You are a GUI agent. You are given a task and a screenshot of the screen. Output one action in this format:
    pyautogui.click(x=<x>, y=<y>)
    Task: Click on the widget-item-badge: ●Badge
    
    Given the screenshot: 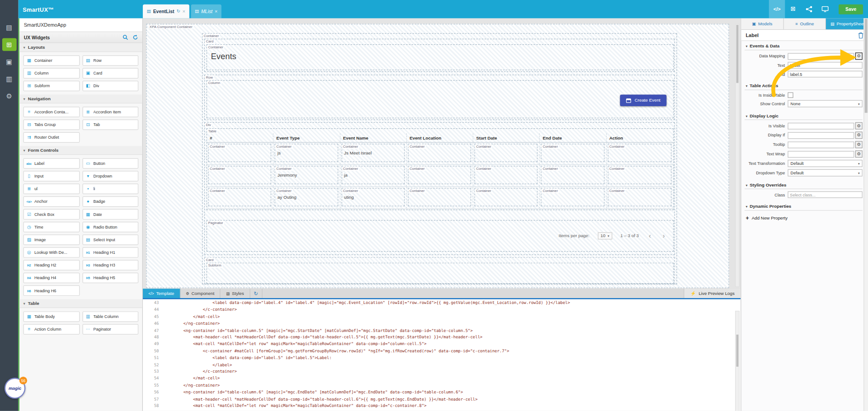 What is the action you would take?
    pyautogui.click(x=110, y=201)
    